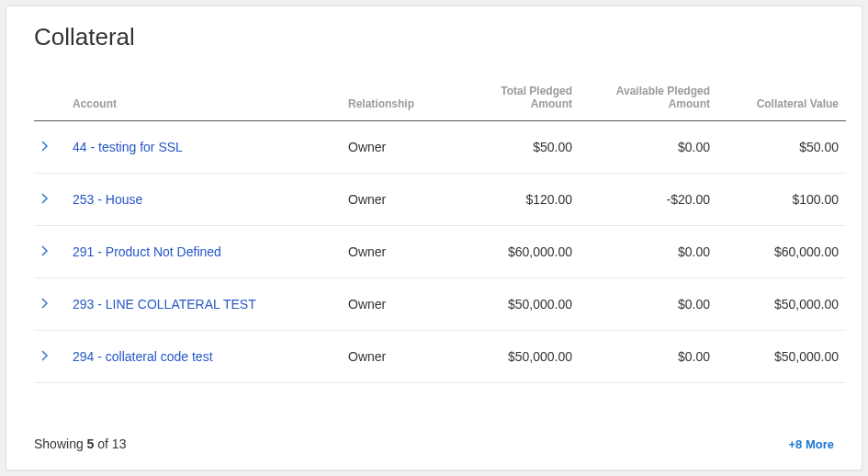 The image size is (868, 476). I want to click on account-link: 293 - LINE COLLATERAL TEST, so click(164, 304).